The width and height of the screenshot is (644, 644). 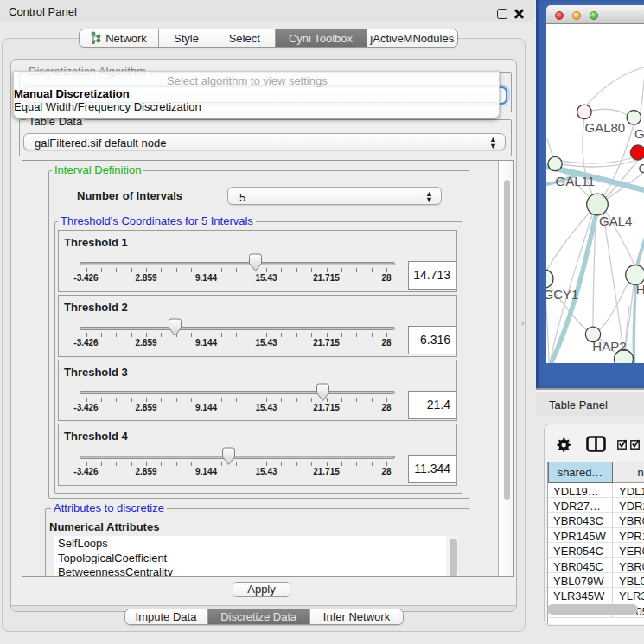 What do you see at coordinates (640, 289) in the screenshot?
I see `svg-text: HIS4` at bounding box center [640, 289].